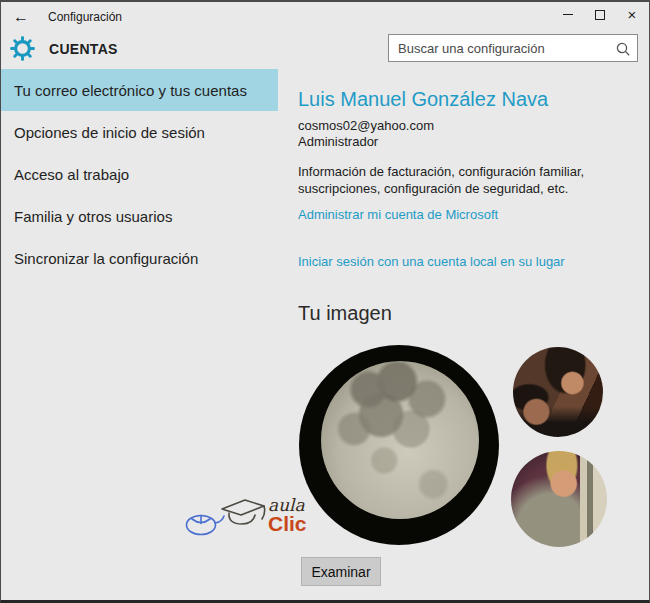  Describe the element at coordinates (140, 90) in the screenshot. I see `sidebar-item-email-accounts: Tu correo electrónico y tus cuentas` at that location.